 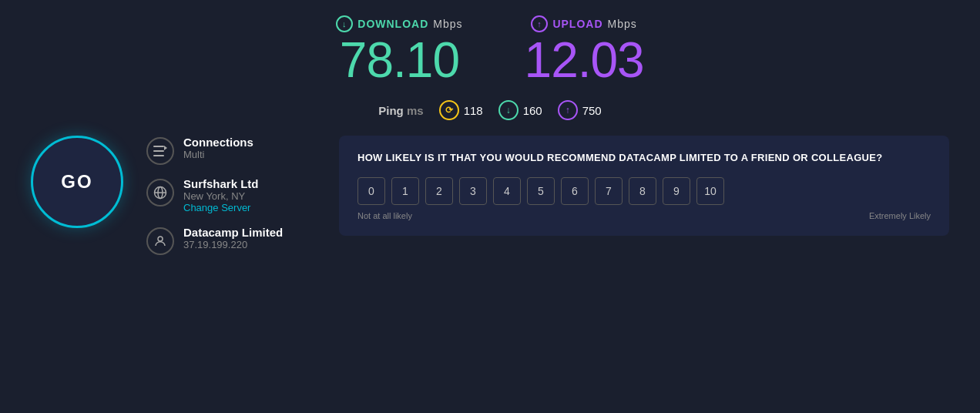 I want to click on isp-name: Surfshark Ltd, so click(x=221, y=183).